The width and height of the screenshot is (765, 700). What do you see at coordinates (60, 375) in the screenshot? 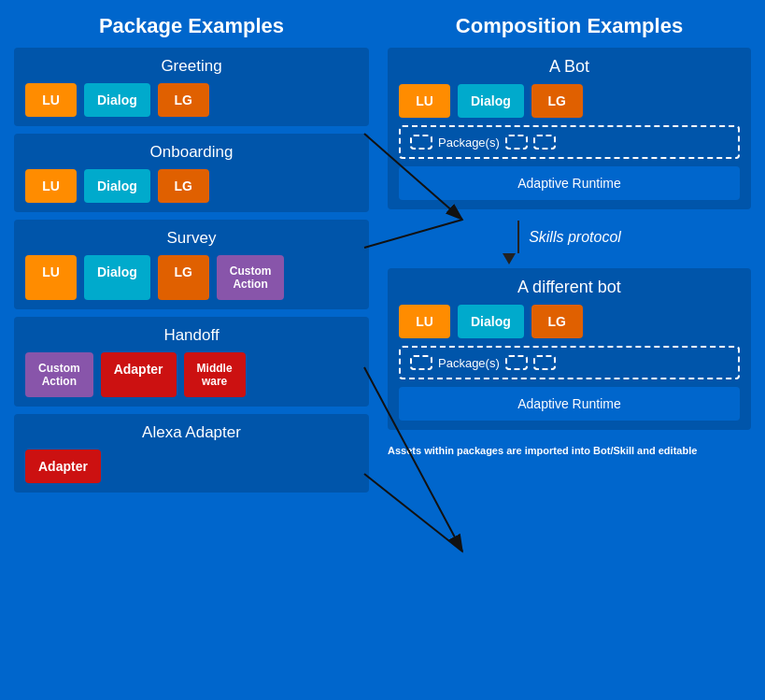
I see `handoff-custom-action: CustomAction` at bounding box center [60, 375].